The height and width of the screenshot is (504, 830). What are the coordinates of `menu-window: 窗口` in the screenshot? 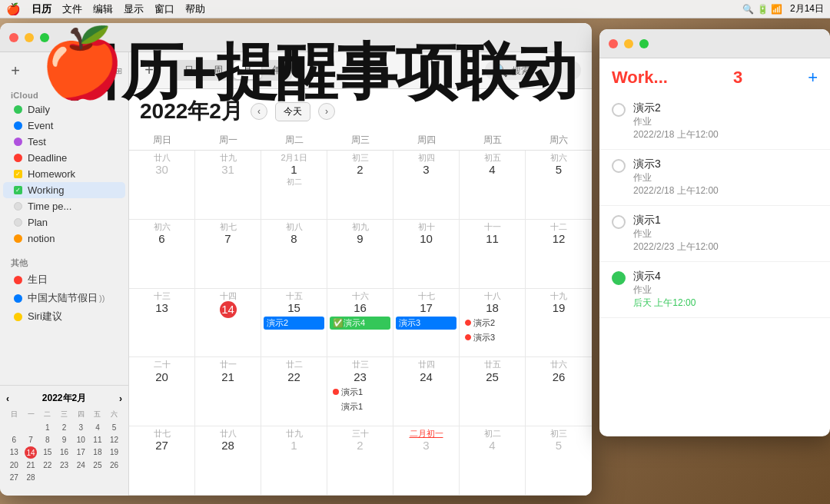 It's located at (164, 9).